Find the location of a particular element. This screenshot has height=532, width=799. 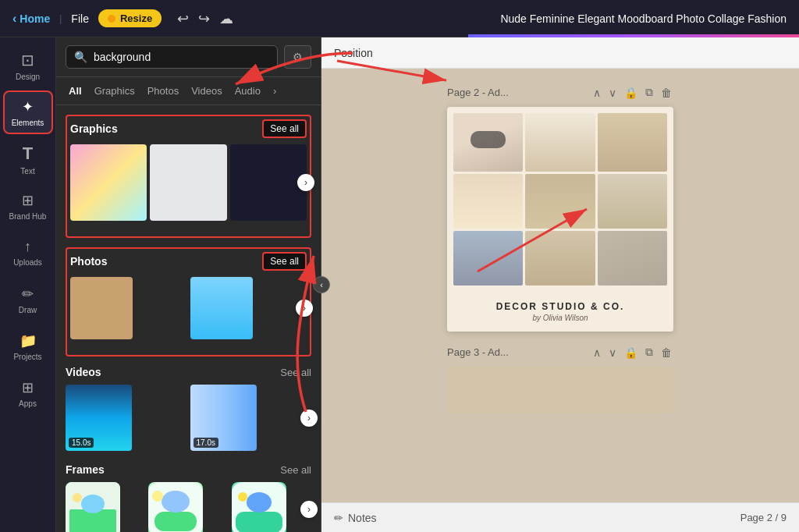

design-subtitle: by Olivia Wilson is located at coordinates (560, 318).